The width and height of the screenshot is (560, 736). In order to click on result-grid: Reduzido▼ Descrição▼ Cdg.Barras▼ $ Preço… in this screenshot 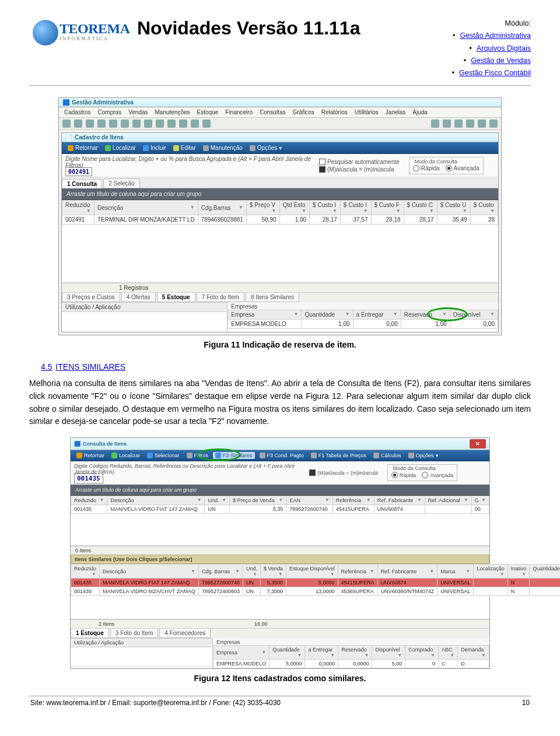, I will do `click(280, 212)`.